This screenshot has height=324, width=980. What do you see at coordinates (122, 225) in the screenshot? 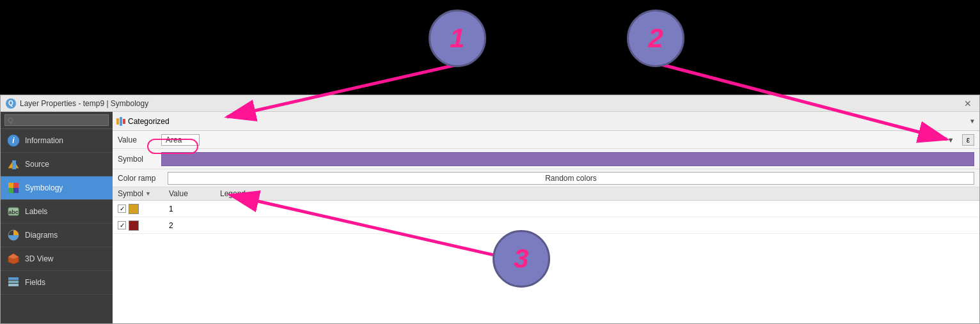
I see `checkbox-2: ✓` at bounding box center [122, 225].